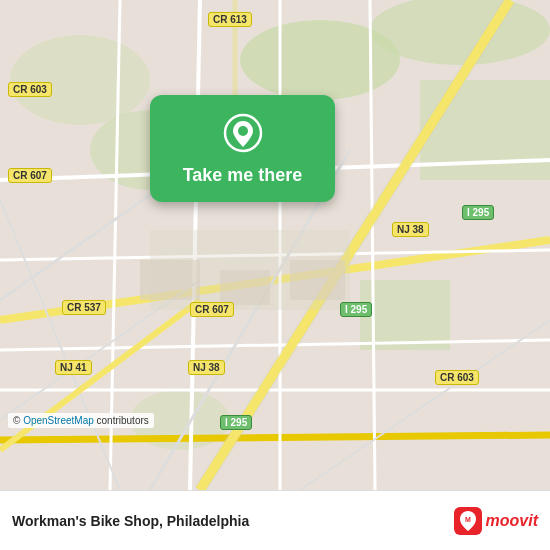  What do you see at coordinates (81, 420) in the screenshot?
I see `osm-attribution: © OpenStreetMap contributors` at bounding box center [81, 420].